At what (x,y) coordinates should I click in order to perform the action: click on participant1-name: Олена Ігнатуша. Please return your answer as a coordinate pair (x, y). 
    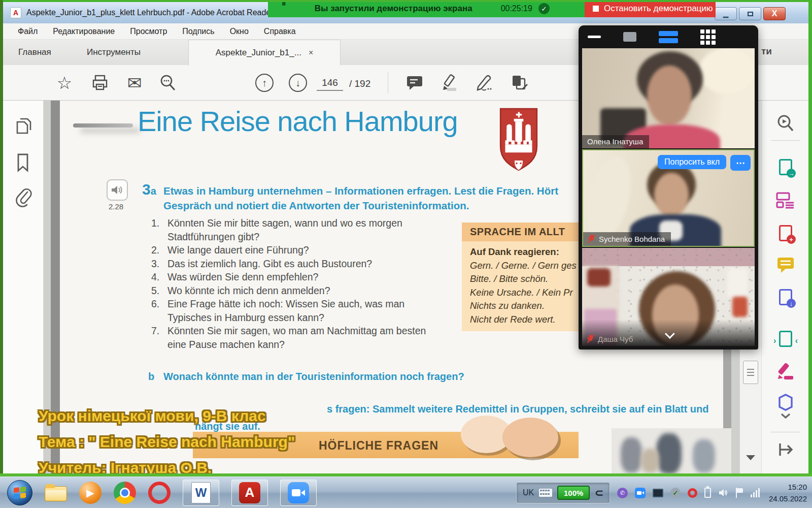
    Looking at the image, I should click on (616, 142).